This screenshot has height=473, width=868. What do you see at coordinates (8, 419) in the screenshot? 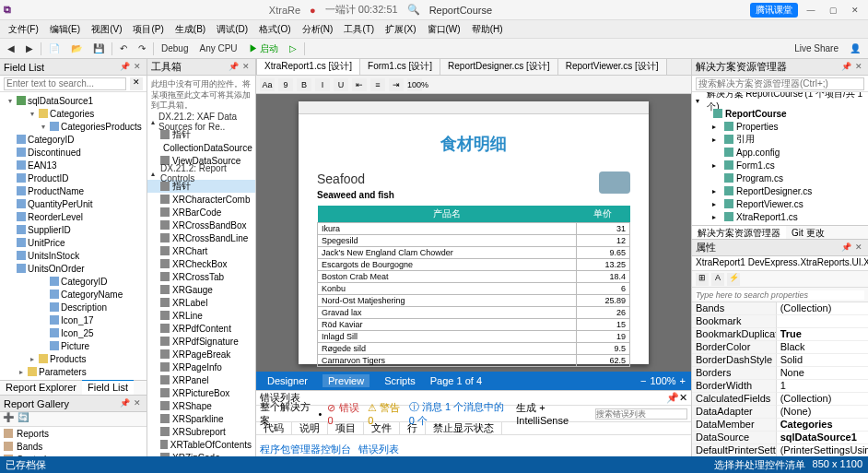
I see `gallery-add-icon: ➕` at bounding box center [8, 419].